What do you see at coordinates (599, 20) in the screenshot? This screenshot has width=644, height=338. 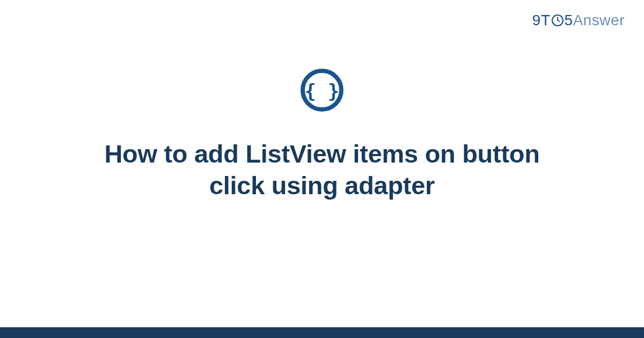 I see `brand-answer: Answer` at bounding box center [599, 20].